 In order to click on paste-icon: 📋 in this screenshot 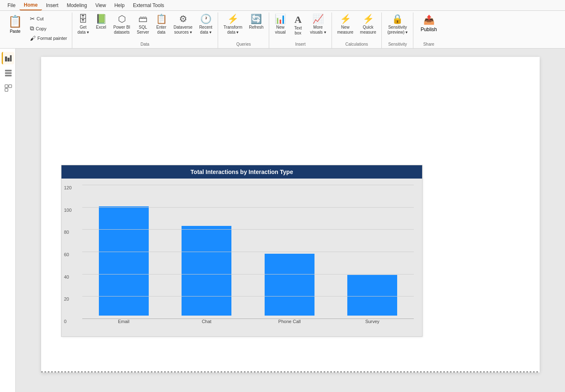, I will do `click(15, 22)`.